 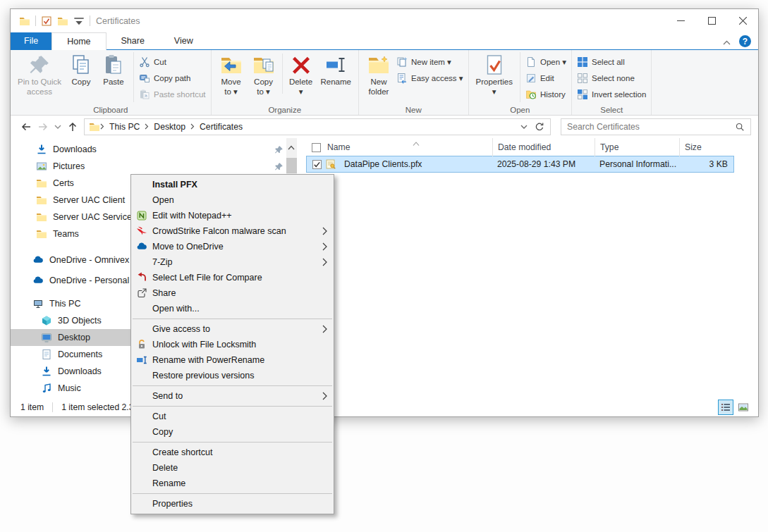 I want to click on context-menu-item-move-to-onedrive: Move to OneDrive, so click(x=233, y=247).